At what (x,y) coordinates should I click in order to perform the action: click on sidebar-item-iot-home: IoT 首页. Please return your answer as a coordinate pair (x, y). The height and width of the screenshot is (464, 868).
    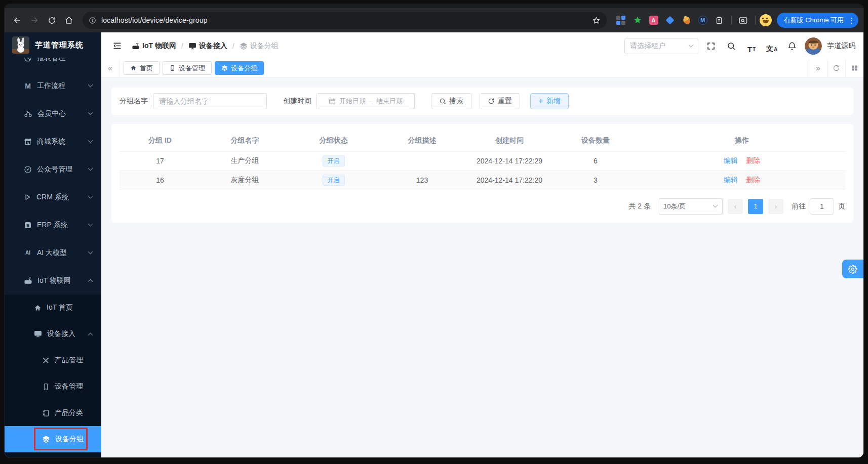
    Looking at the image, I should click on (53, 308).